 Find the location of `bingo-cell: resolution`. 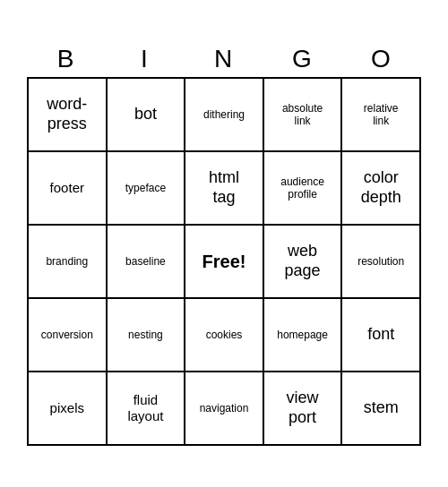

bingo-cell: resolution is located at coordinates (382, 262).